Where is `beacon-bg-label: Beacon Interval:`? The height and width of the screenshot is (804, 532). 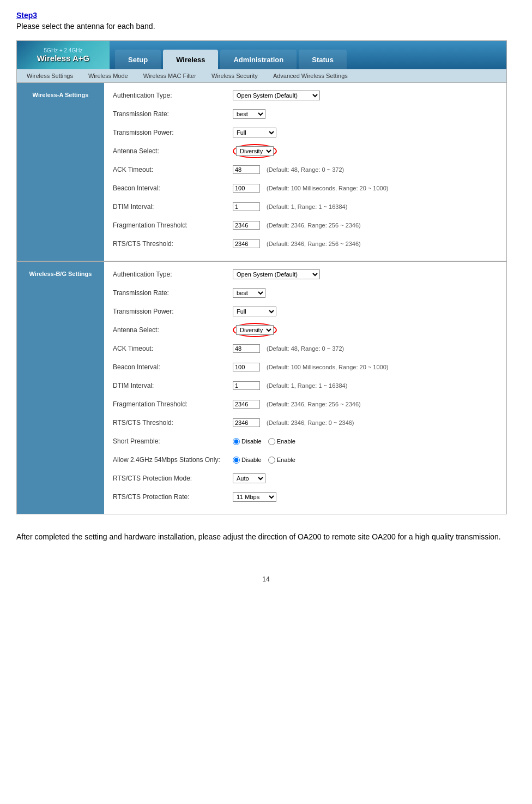 beacon-bg-label: Beacon Interval: is located at coordinates (173, 367).